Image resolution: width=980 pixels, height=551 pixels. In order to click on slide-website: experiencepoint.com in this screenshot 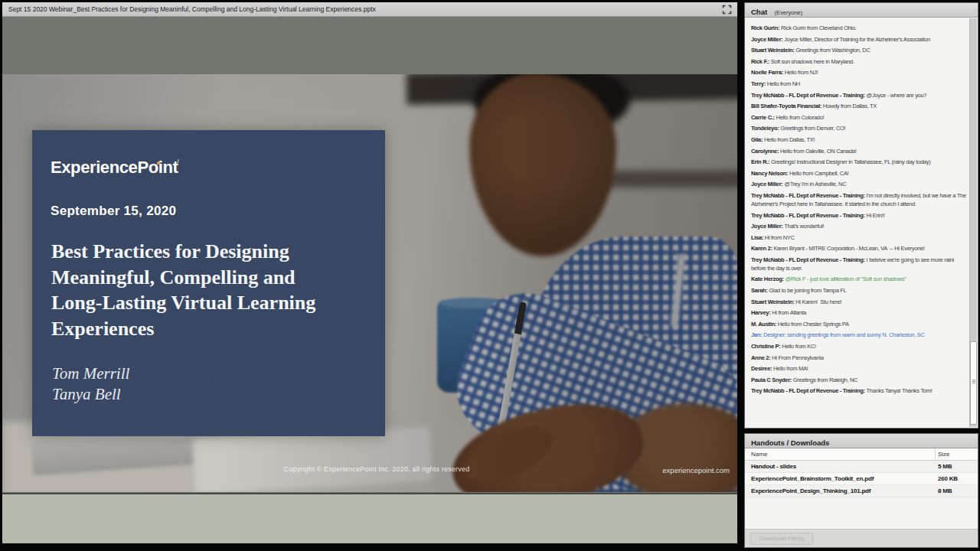, I will do `click(696, 470)`.